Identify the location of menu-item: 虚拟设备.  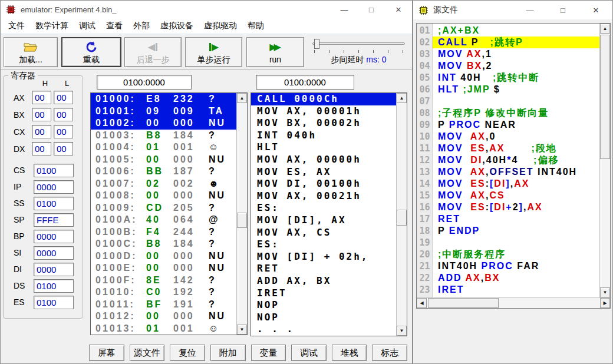
(177, 26).